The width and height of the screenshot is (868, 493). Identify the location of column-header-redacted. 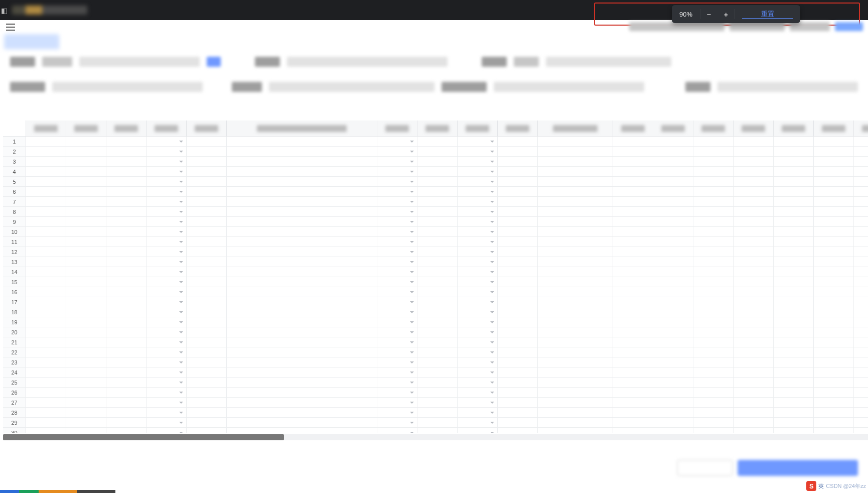
(673, 129).